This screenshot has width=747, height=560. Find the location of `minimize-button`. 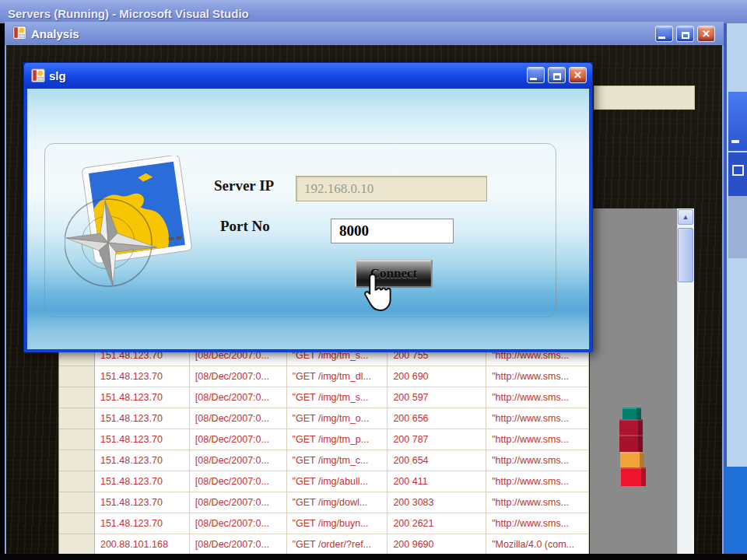

minimize-button is located at coordinates (665, 34).